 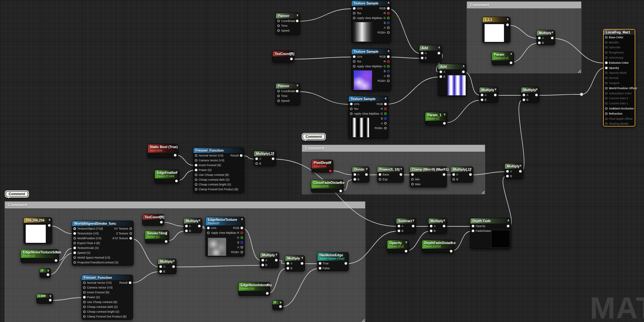 What do you see at coordinates (438, 244) in the screenshot?
I see `node-header: DepthFadeDistanceParam (1000)∨` at bounding box center [438, 244].